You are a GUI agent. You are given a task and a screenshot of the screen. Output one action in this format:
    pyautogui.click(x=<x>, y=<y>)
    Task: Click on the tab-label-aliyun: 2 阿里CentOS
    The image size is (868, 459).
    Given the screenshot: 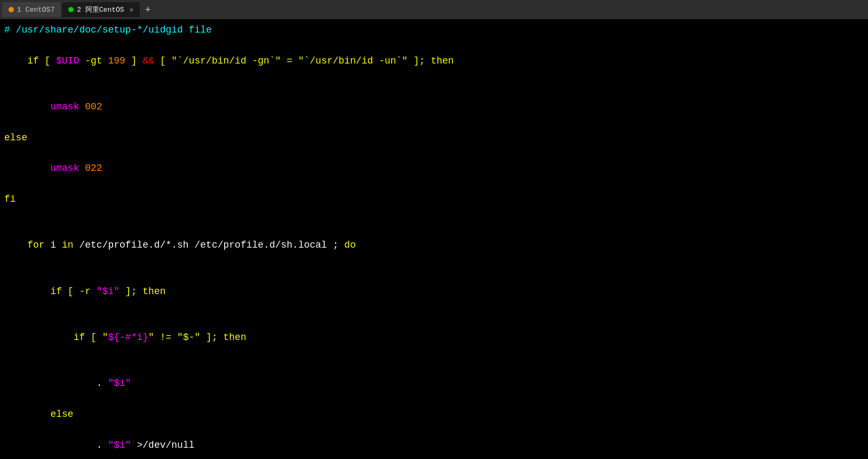 What is the action you would take?
    pyautogui.click(x=100, y=10)
    